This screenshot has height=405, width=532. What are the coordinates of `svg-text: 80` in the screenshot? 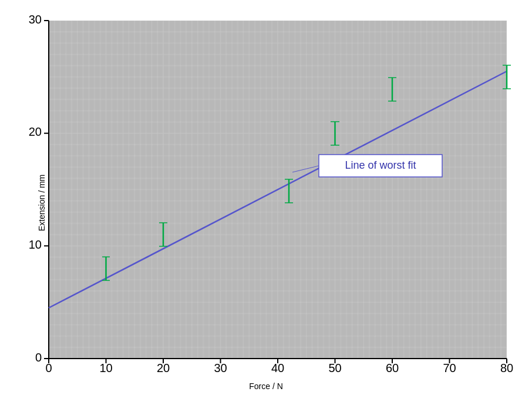 It's located at (507, 368).